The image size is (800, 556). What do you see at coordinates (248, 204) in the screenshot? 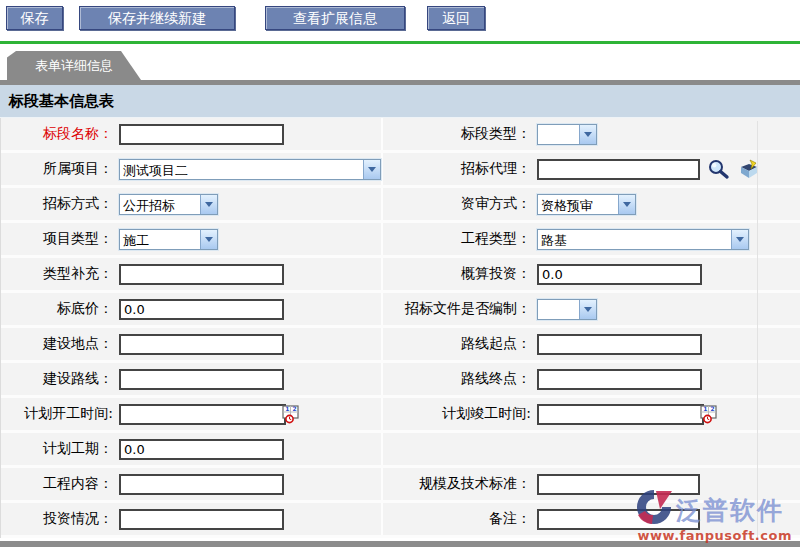
I see `bidding-method-field: 公开招标` at bounding box center [248, 204].